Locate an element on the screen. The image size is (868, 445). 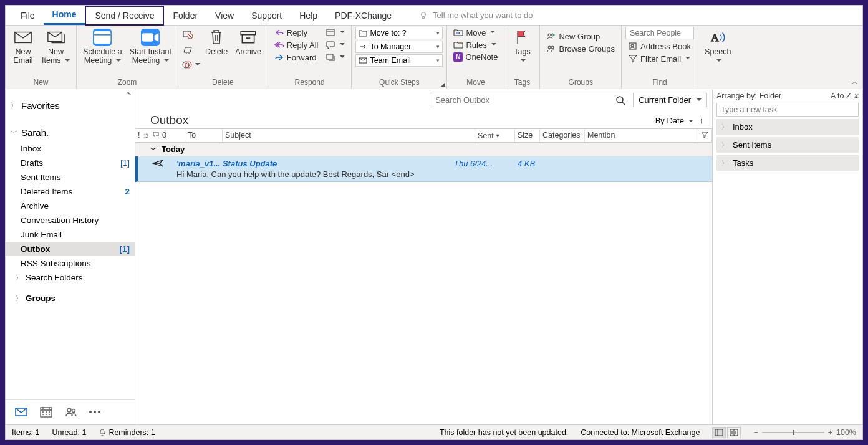
importance-column-icon: ! is located at coordinates (138, 136).